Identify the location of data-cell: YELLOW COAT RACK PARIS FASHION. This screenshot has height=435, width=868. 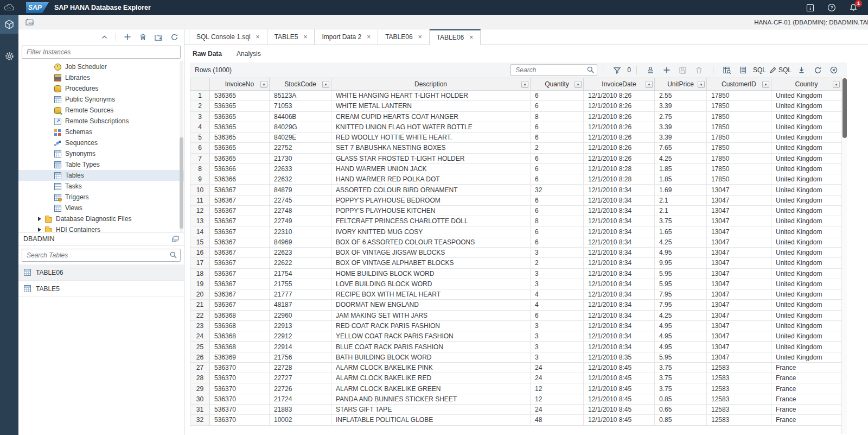
(431, 337).